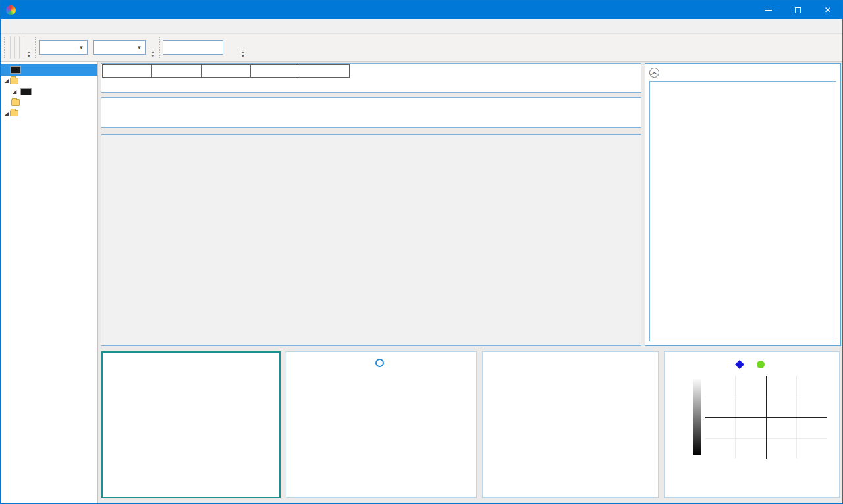 The width and height of the screenshot is (843, 504). I want to click on app-logo-icon, so click(11, 11).